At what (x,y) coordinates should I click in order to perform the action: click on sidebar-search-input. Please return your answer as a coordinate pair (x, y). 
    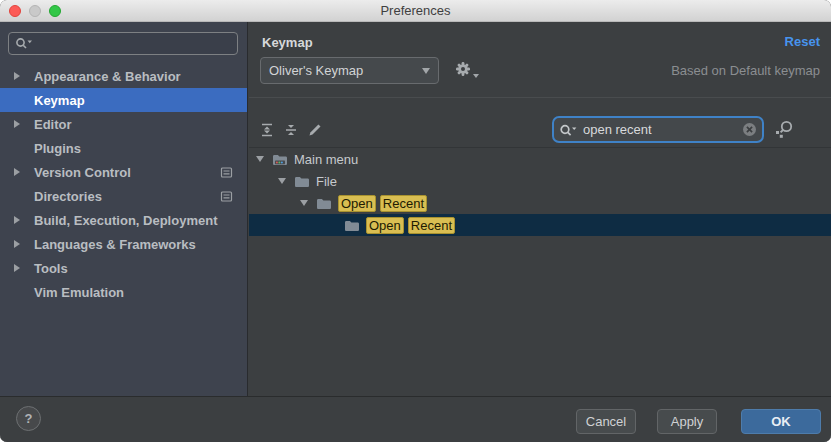
    Looking at the image, I should click on (134, 44).